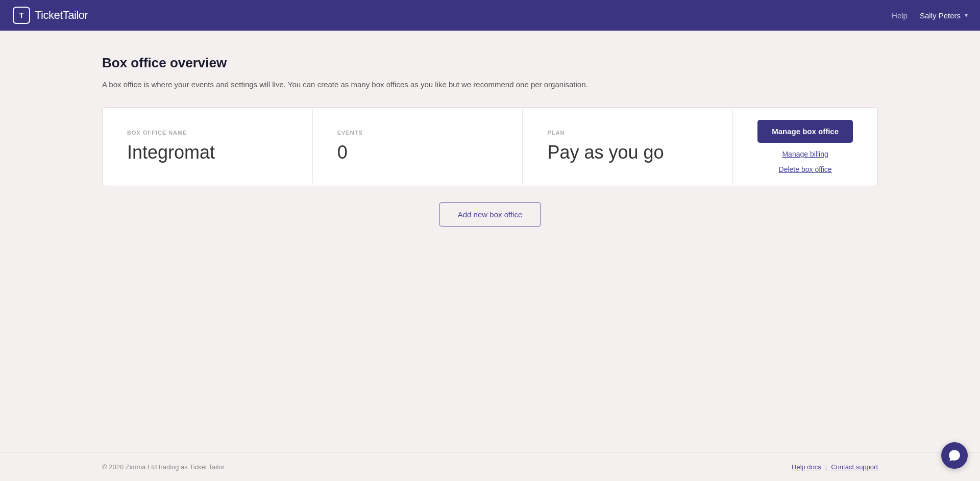  What do you see at coordinates (806, 467) in the screenshot?
I see `help-docs-link: Help docs` at bounding box center [806, 467].